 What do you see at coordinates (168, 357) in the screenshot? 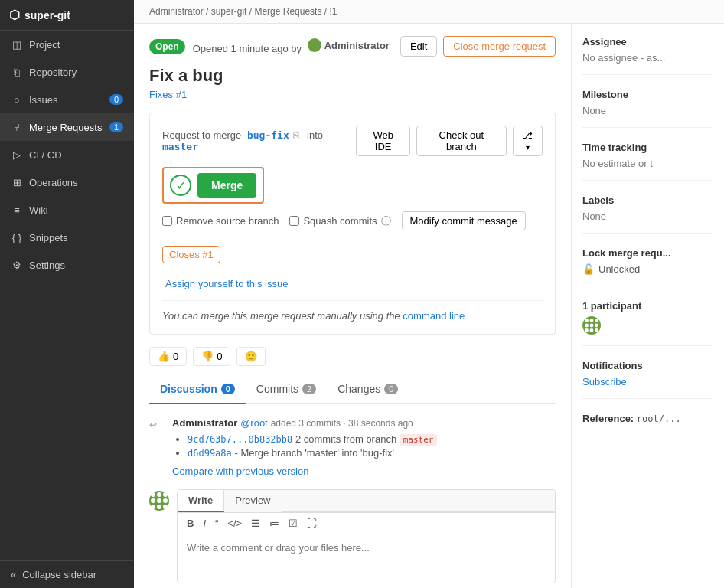
I see `thumbs-up-button: 👍 0` at bounding box center [168, 357].